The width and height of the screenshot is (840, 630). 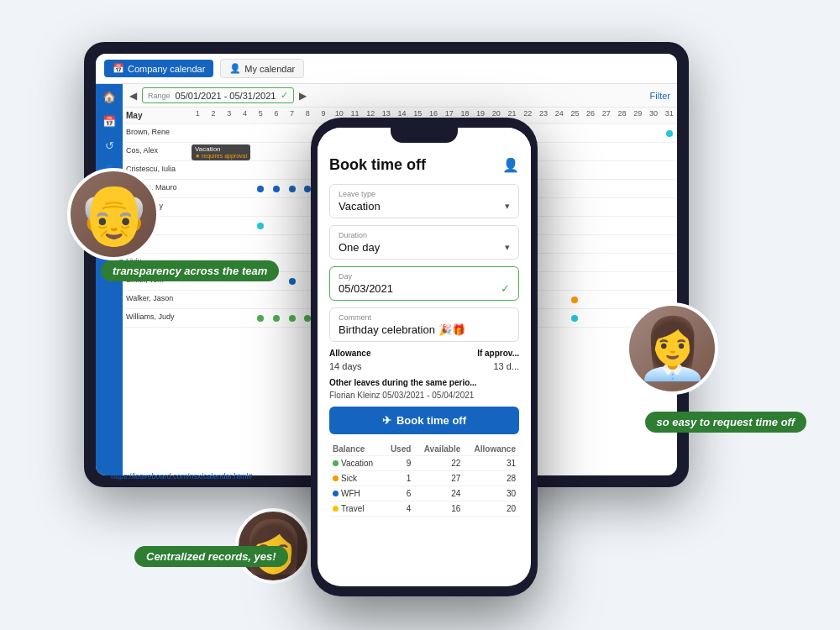 What do you see at coordinates (424, 165) in the screenshot?
I see `book-header: Book time off 👤` at bounding box center [424, 165].